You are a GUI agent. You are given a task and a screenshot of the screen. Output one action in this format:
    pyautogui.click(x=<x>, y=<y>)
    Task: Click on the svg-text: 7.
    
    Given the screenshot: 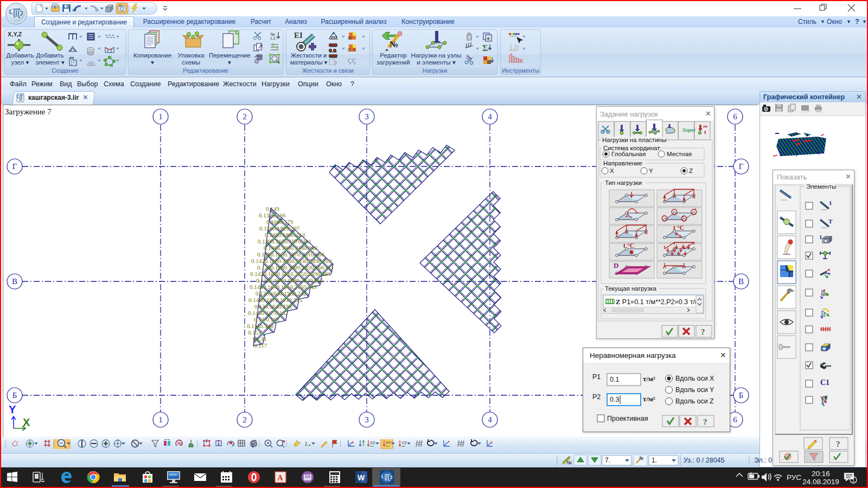 What is the action you would take?
    pyautogui.click(x=608, y=460)
    